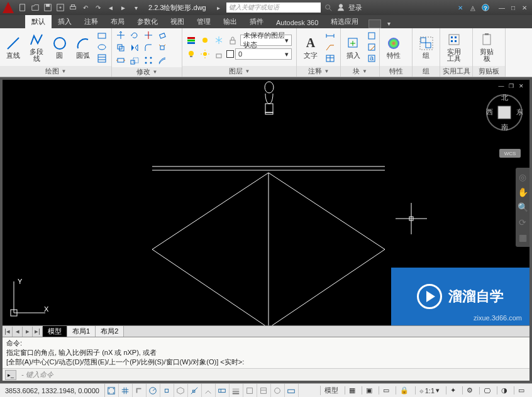 The image size is (532, 397). What do you see at coordinates (257, 21) in the screenshot?
I see `ribbon-tab-addins: 插件` at bounding box center [257, 21].